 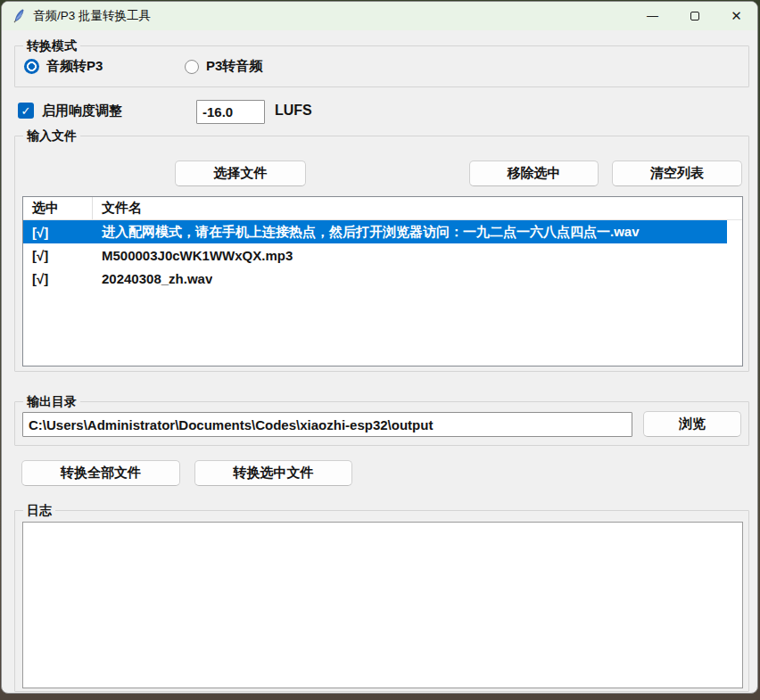 What do you see at coordinates (32, 66) in the screenshot?
I see `radio-selected-icon` at bounding box center [32, 66].